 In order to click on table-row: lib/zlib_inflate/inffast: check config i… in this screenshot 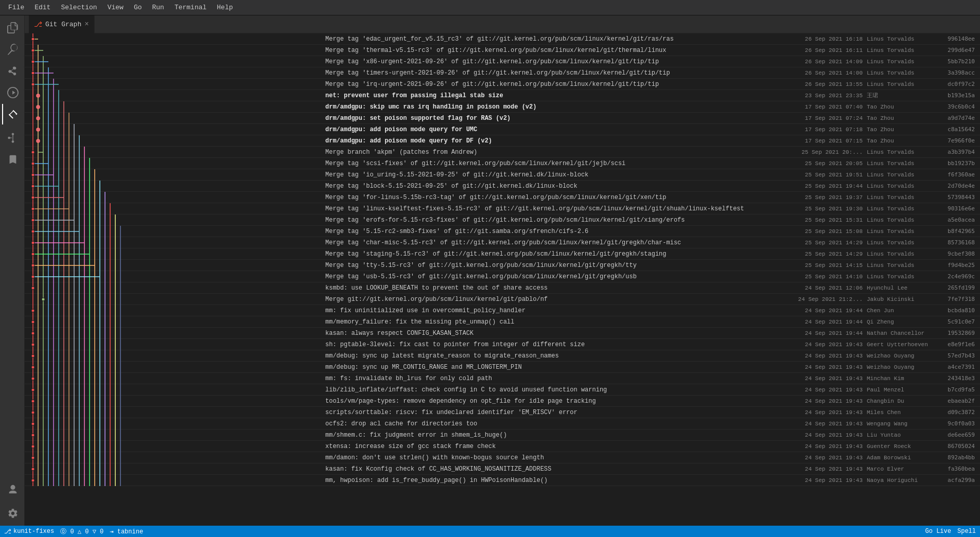, I will do `click(502, 390)`.